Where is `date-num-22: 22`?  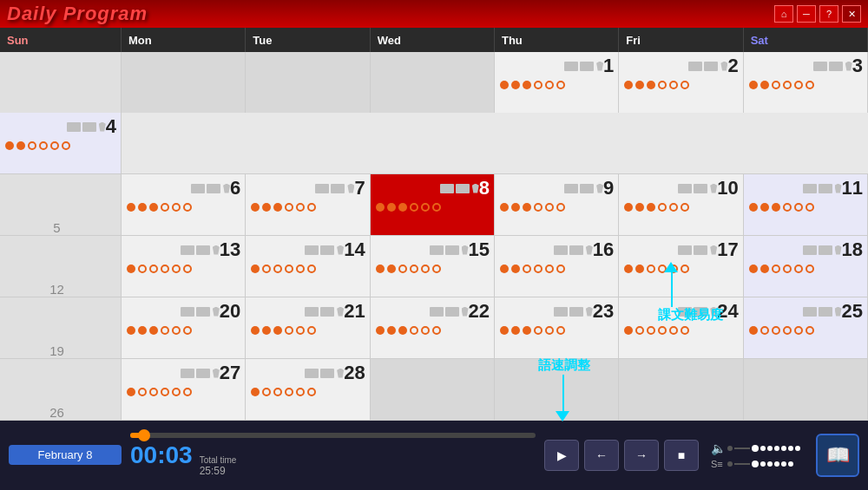
date-num-22: 22 is located at coordinates (479, 311).